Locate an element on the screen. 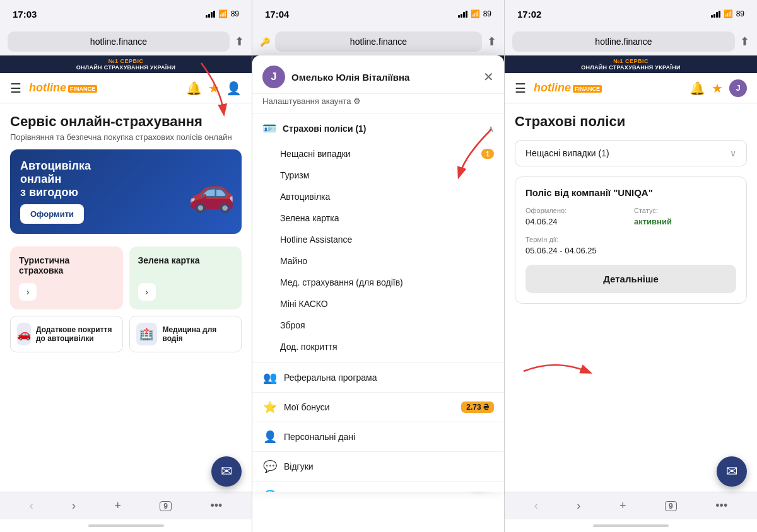 The height and width of the screenshot is (532, 757). card-travel-1: Туристична страховка › is located at coordinates (67, 278).